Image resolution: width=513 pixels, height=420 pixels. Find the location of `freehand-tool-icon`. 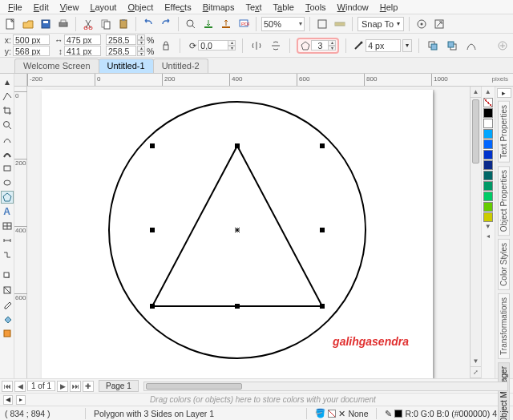

freehand-tool-icon is located at coordinates (7, 139).